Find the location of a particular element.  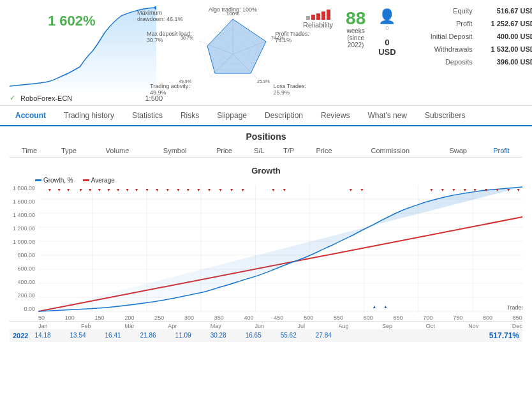

ytd-value: 16.65 is located at coordinates (254, 336).